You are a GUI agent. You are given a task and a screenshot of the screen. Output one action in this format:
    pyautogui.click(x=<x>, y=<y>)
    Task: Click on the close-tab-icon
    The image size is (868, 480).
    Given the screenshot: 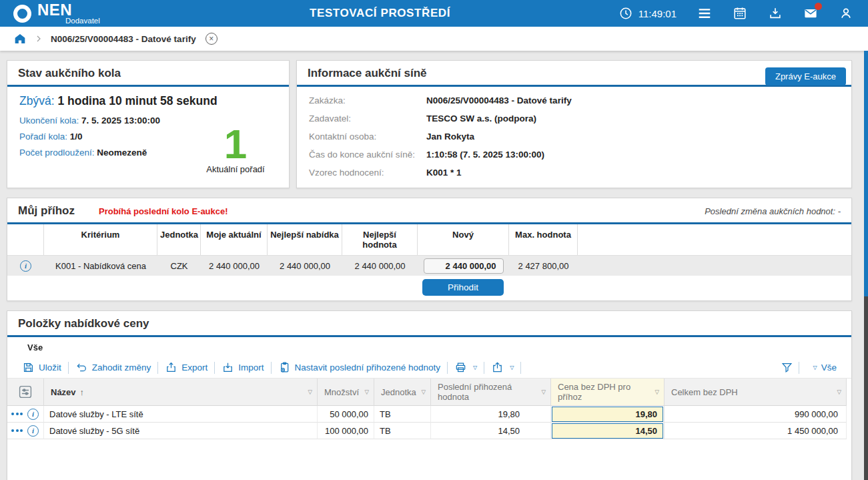 What is the action you would take?
    pyautogui.click(x=211, y=39)
    